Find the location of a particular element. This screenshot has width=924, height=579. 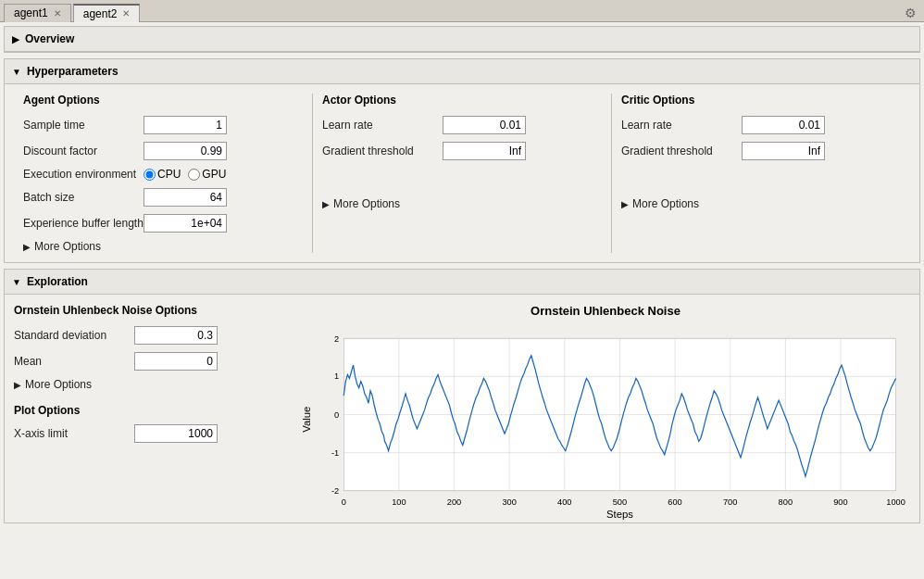

actor-options-title: Actor Options is located at coordinates (462, 100).